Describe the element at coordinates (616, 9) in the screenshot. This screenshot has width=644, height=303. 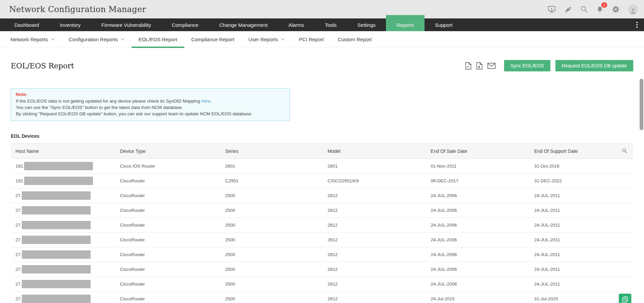
I see `gear-icon` at that location.